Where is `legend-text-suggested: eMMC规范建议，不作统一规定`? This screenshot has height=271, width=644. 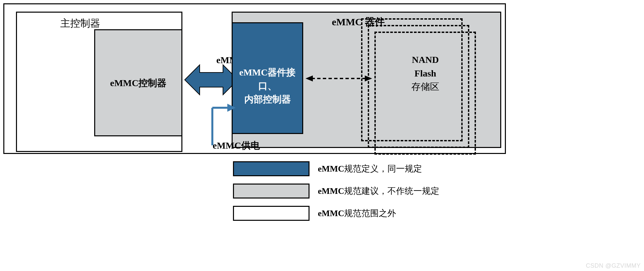 legend-text-suggested: eMMC规范建议，不作统一规定 is located at coordinates (379, 191).